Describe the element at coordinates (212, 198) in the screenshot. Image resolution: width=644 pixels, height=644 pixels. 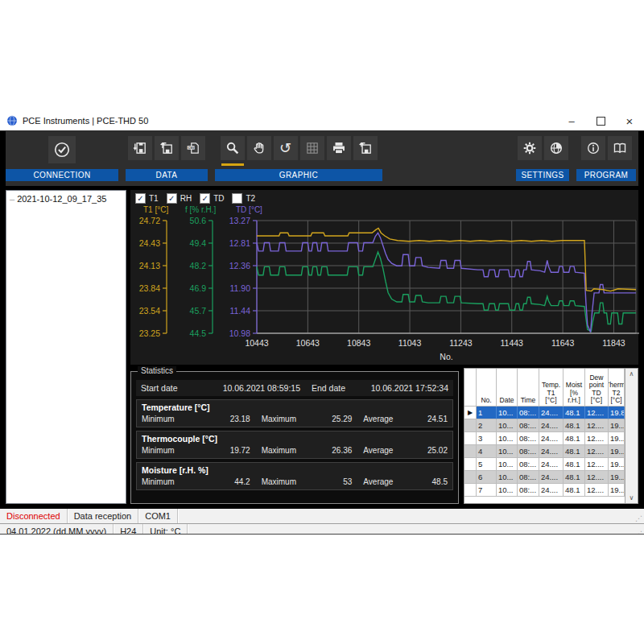
I see `checkbox-td: ✓ TD` at that location.